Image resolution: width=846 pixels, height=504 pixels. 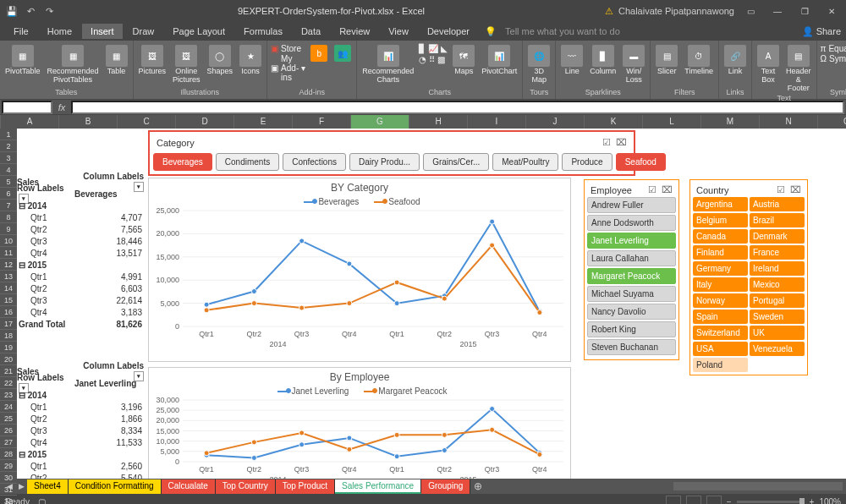 I want to click on btn-pivottable: ▦PivotTable, so click(x=23, y=61).